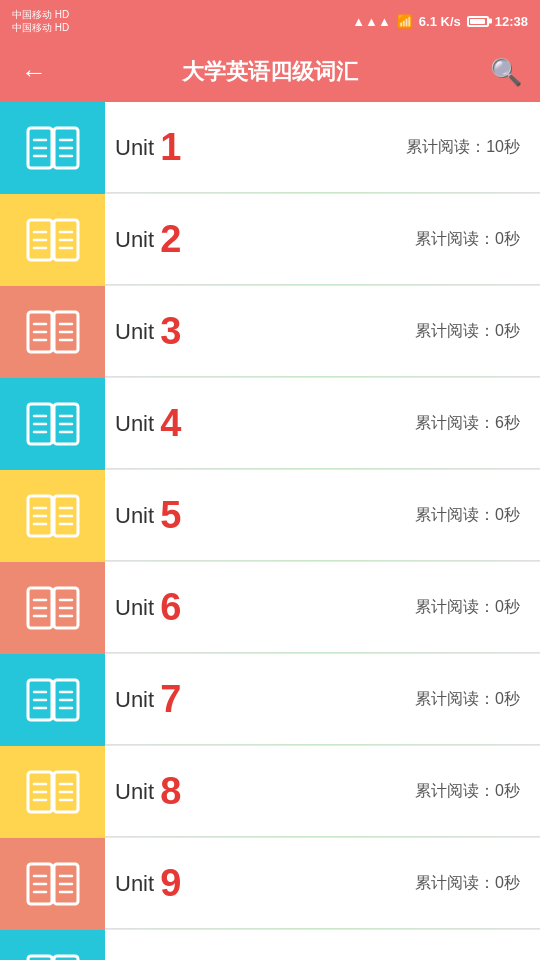 The width and height of the screenshot is (540, 960). What do you see at coordinates (270, 21) in the screenshot?
I see `status-bar: 中国移动 HD 中国移动 HD ▲▲▲ 📶 6.1 K/s 12:38` at bounding box center [270, 21].